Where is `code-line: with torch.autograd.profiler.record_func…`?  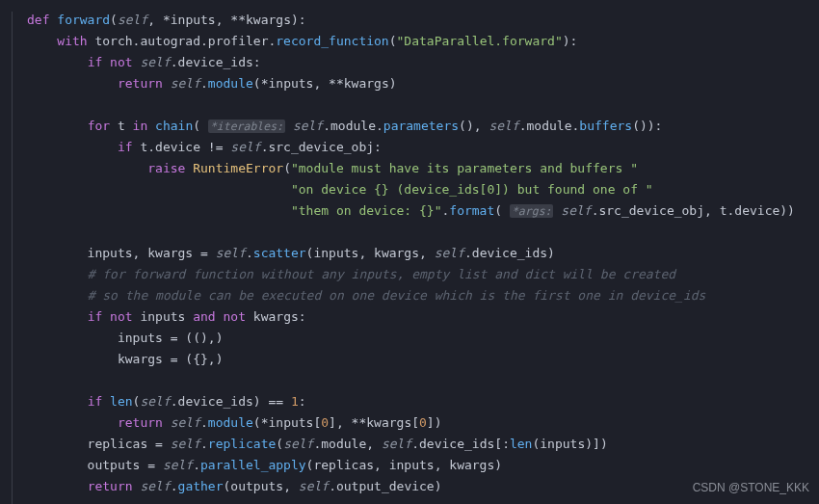 code-line: with torch.autograd.profiler.record_func… is located at coordinates (303, 40).